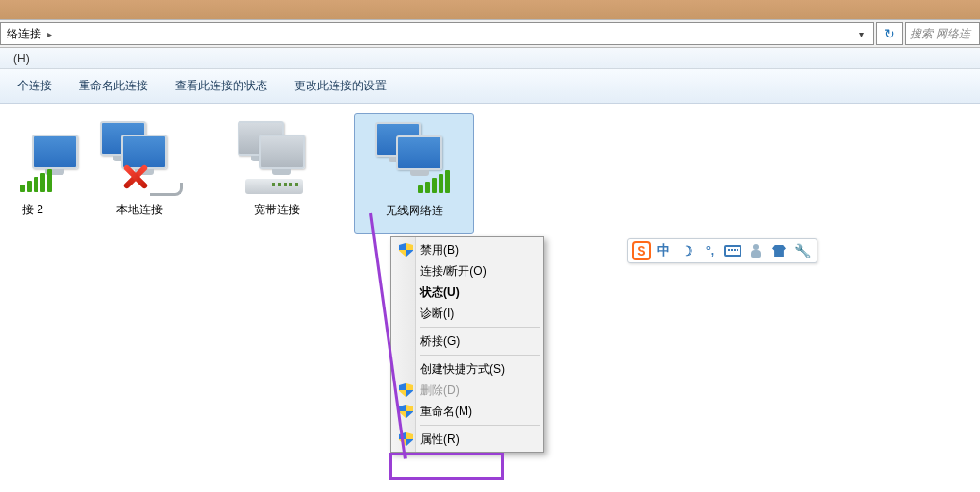 Image resolution: width=980 pixels, height=492 pixels. What do you see at coordinates (21, 59) in the screenshot?
I see `menu-help: (H)` at bounding box center [21, 59].